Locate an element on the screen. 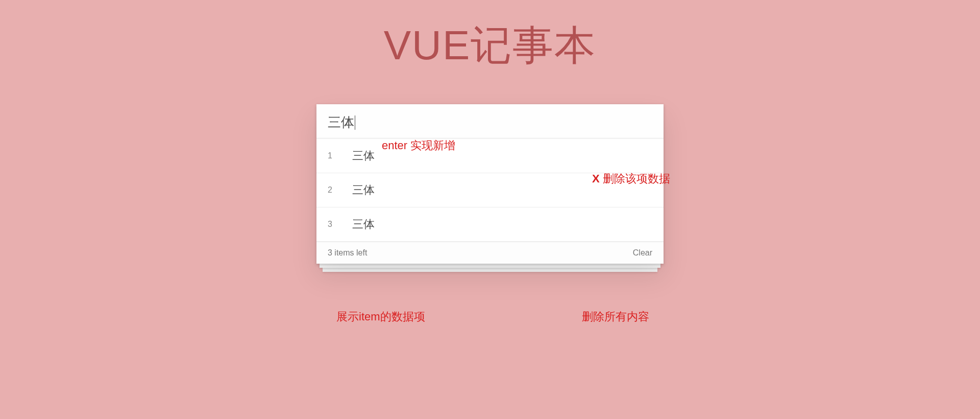  todo-text: 三体 is located at coordinates (497, 224).